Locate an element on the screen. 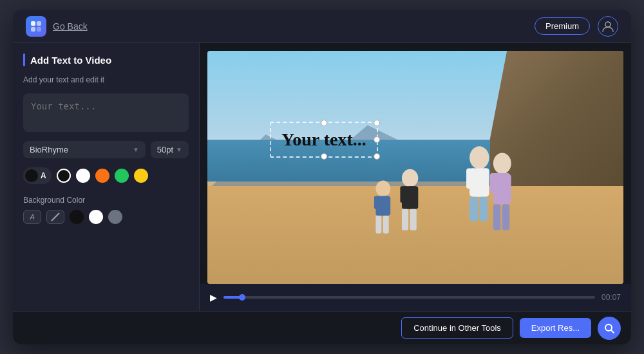 The width and height of the screenshot is (644, 354). header-right: Premium is located at coordinates (576, 26).